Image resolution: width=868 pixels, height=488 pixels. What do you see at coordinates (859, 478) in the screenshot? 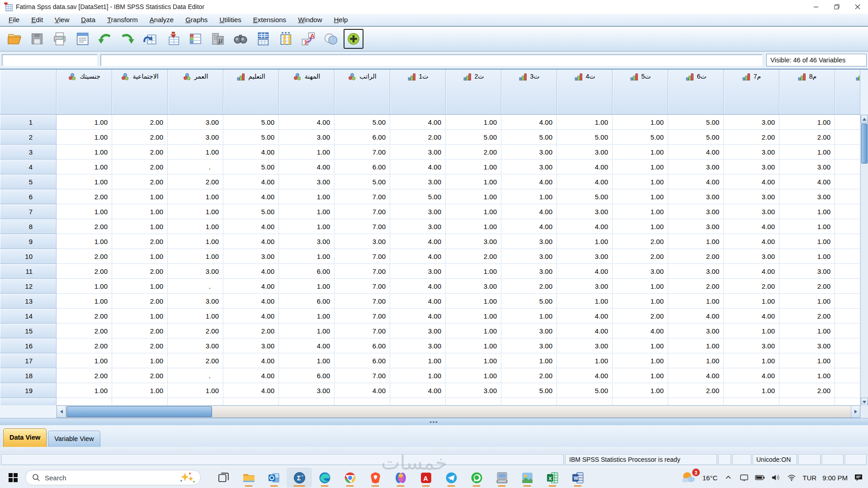
I see `notification-center-icon` at bounding box center [859, 478].